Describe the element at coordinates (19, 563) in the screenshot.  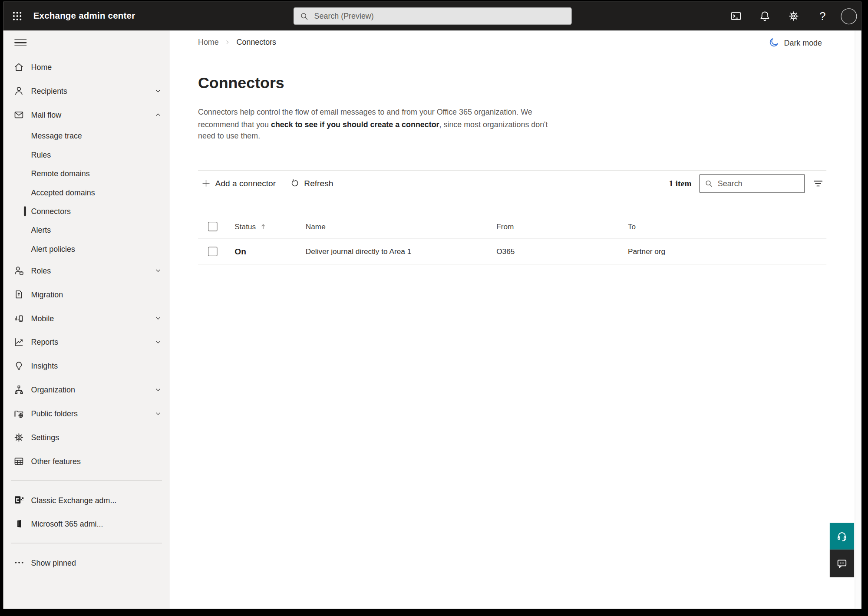
I see `ellipsis-icon` at that location.